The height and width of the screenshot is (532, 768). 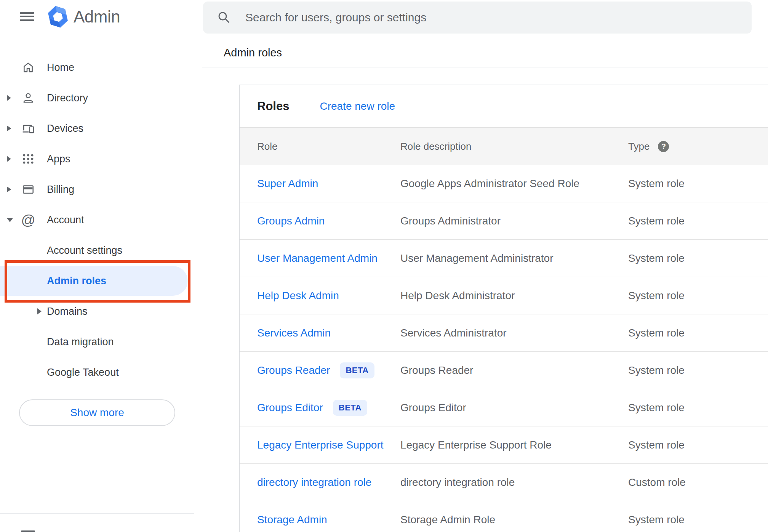 I want to click on sidebar-item-google-takeout: Google Takeout, so click(x=101, y=372).